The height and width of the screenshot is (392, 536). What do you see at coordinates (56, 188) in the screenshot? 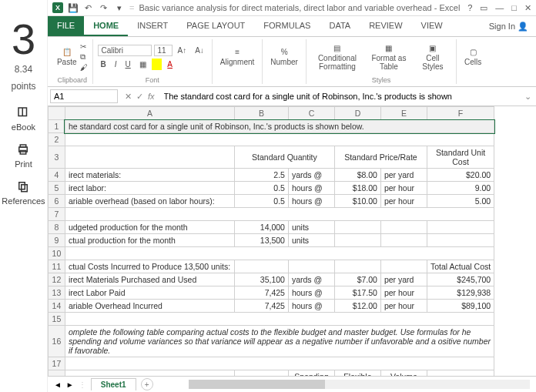
I see `row-header: 5` at bounding box center [56, 188].